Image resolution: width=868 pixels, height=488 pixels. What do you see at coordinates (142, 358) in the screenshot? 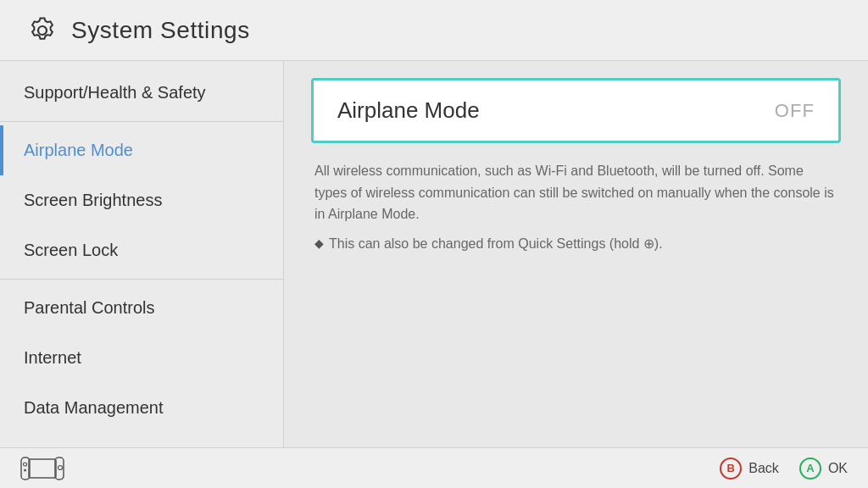
I see `sidebar-item-internet: Internet` at bounding box center [142, 358].